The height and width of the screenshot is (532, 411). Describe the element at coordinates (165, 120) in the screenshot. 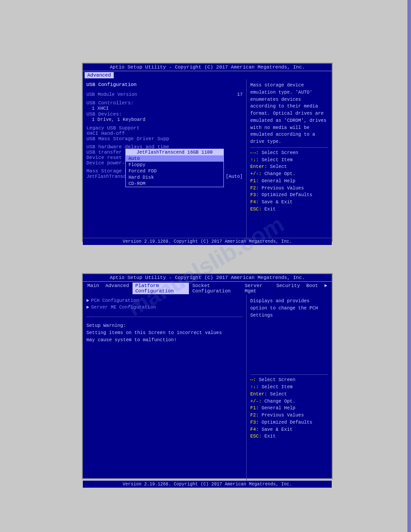

I see `usb-devices-value: 1 Drive, 1 Keyboard` at that location.